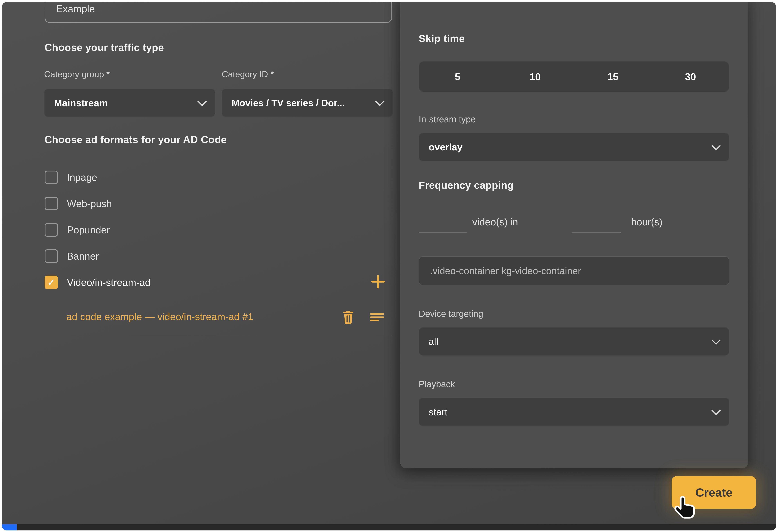  I want to click on video-container-selector-input, so click(574, 271).